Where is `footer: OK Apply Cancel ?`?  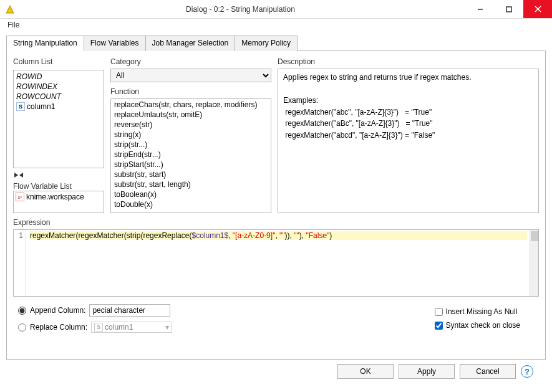
footer: OK Apply Cancel ? is located at coordinates (276, 374).